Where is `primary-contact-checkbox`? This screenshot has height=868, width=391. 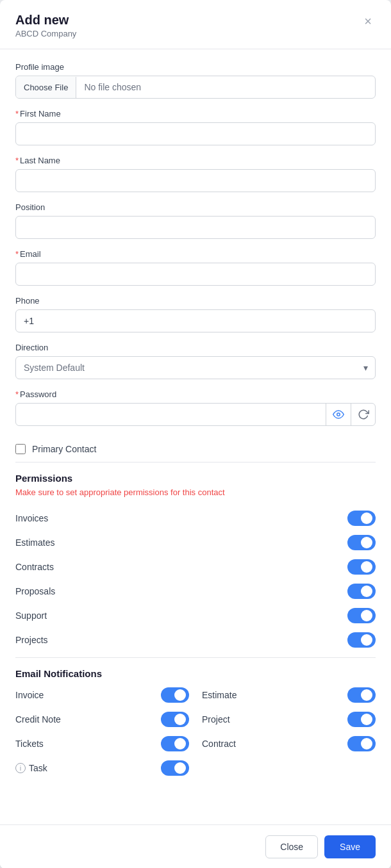 primary-contact-checkbox is located at coordinates (21, 449).